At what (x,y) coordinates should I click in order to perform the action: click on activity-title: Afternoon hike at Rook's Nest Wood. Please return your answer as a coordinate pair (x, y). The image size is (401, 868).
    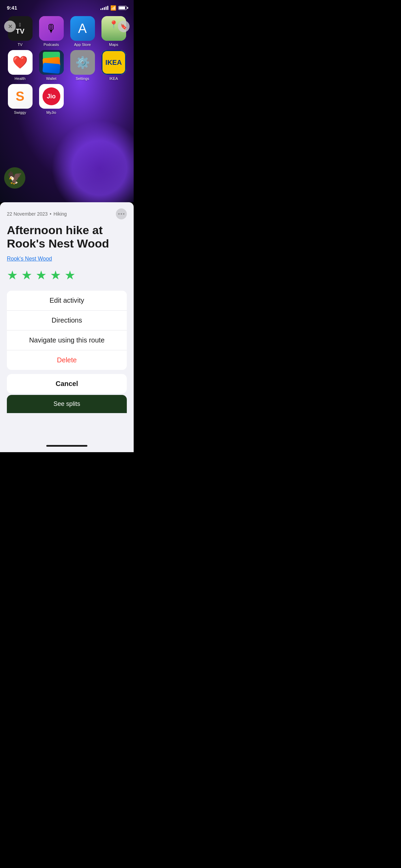
    Looking at the image, I should click on (67, 237).